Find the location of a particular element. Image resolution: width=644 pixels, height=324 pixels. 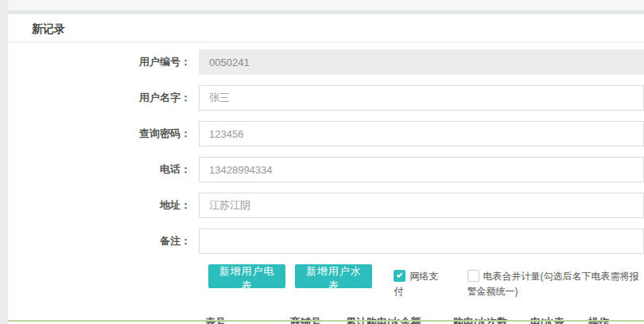

network-payment-checkbox is located at coordinates (399, 275).